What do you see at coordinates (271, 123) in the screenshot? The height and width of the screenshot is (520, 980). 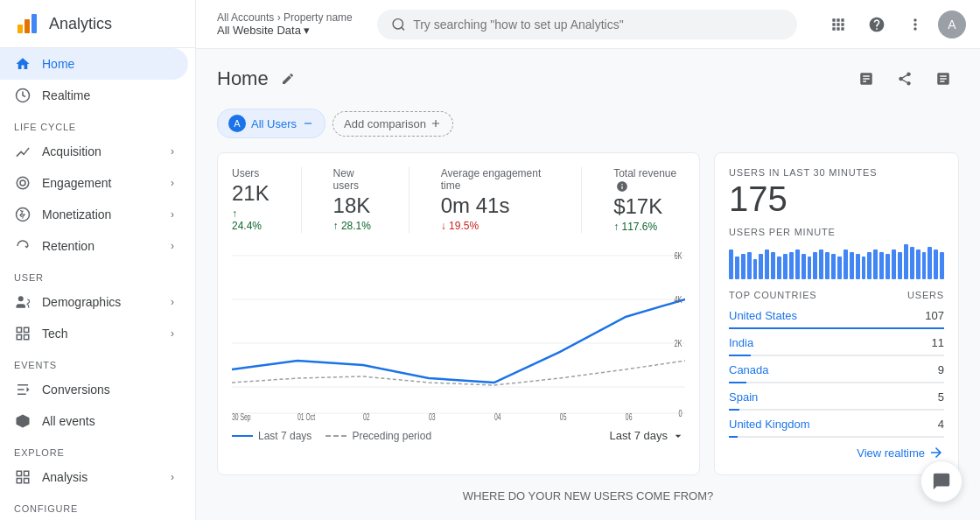 I see `all-users-filter: A All Users` at bounding box center [271, 123].